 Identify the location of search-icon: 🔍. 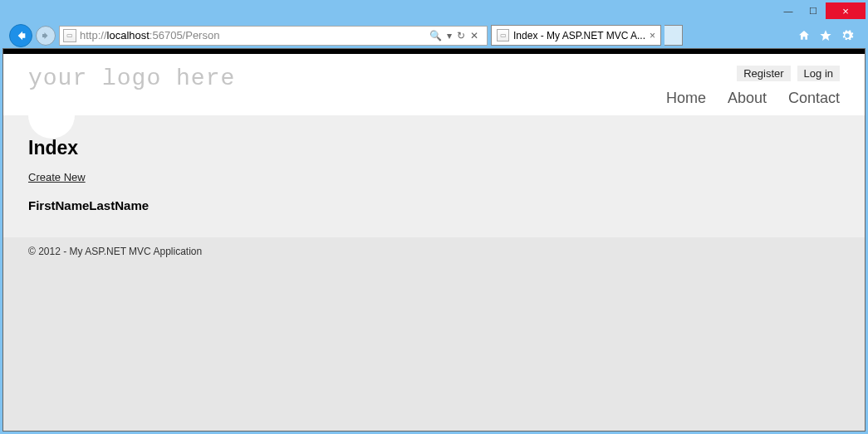
(435, 36).